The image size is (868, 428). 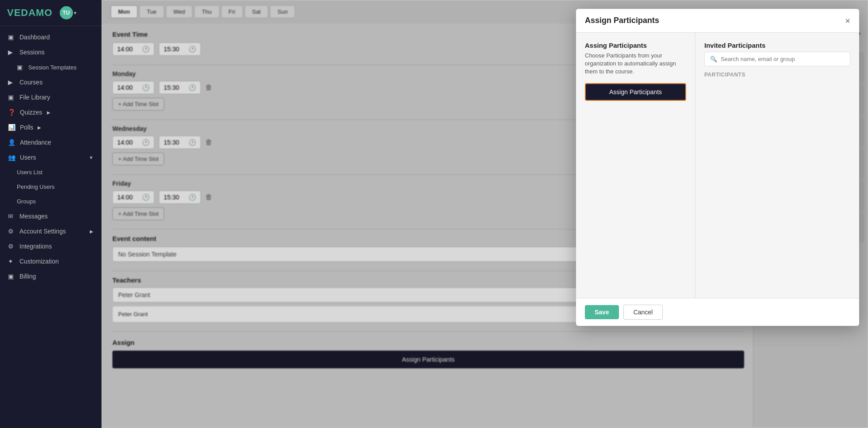 I want to click on day-fri-button: Fri, so click(x=232, y=11).